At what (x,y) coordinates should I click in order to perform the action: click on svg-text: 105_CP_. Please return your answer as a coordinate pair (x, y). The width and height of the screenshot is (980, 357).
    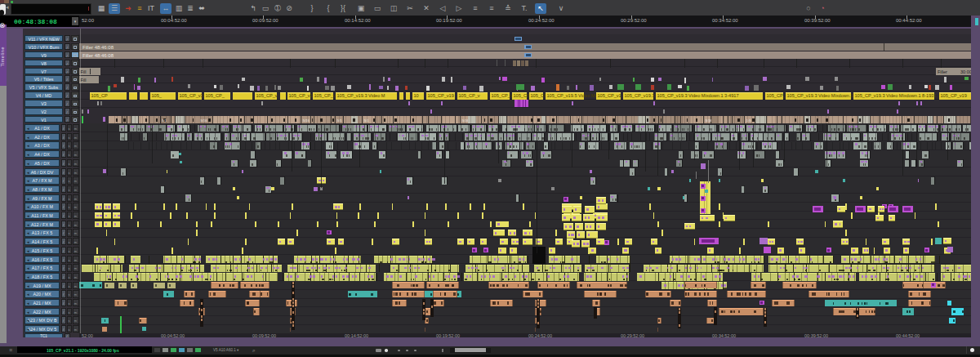
    Looking at the image, I should click on (216, 96).